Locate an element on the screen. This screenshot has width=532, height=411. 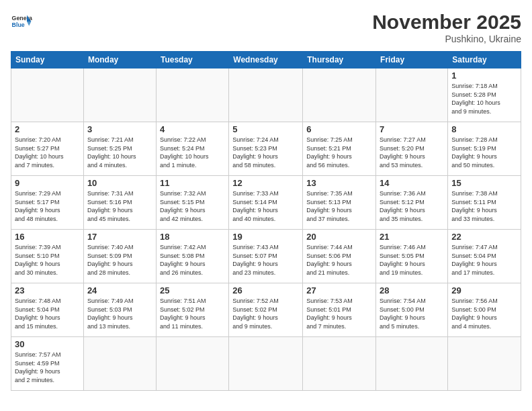
weekday-header-friday: Friday is located at coordinates (412, 60).